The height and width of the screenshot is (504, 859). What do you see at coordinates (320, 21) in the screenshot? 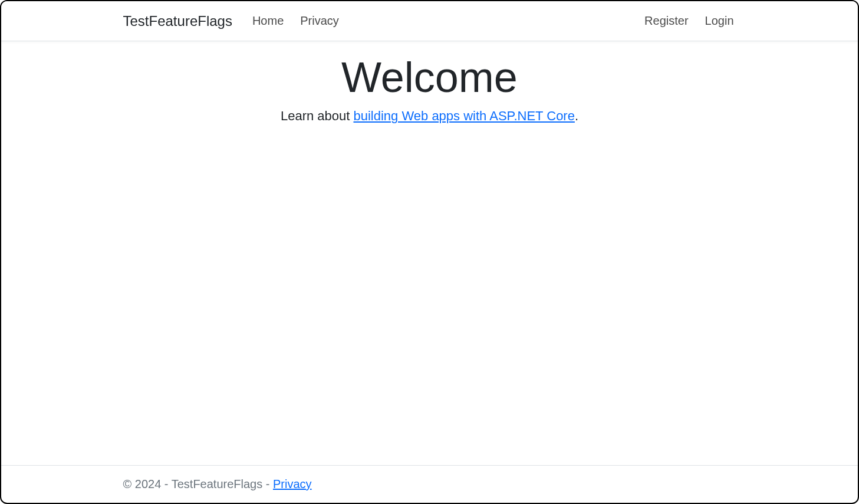
I see `nav-privacy-link: Privacy` at bounding box center [320, 21].